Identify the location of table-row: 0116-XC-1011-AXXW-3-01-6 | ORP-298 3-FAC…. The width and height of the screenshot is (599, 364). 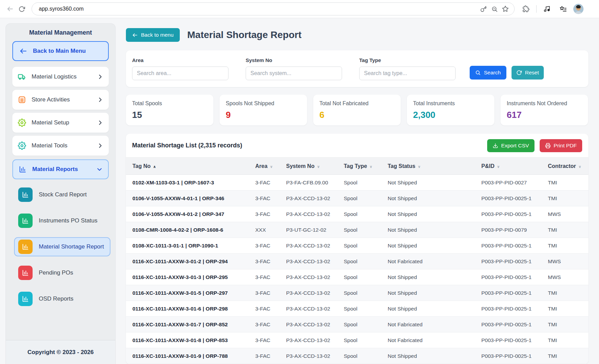
(357, 309).